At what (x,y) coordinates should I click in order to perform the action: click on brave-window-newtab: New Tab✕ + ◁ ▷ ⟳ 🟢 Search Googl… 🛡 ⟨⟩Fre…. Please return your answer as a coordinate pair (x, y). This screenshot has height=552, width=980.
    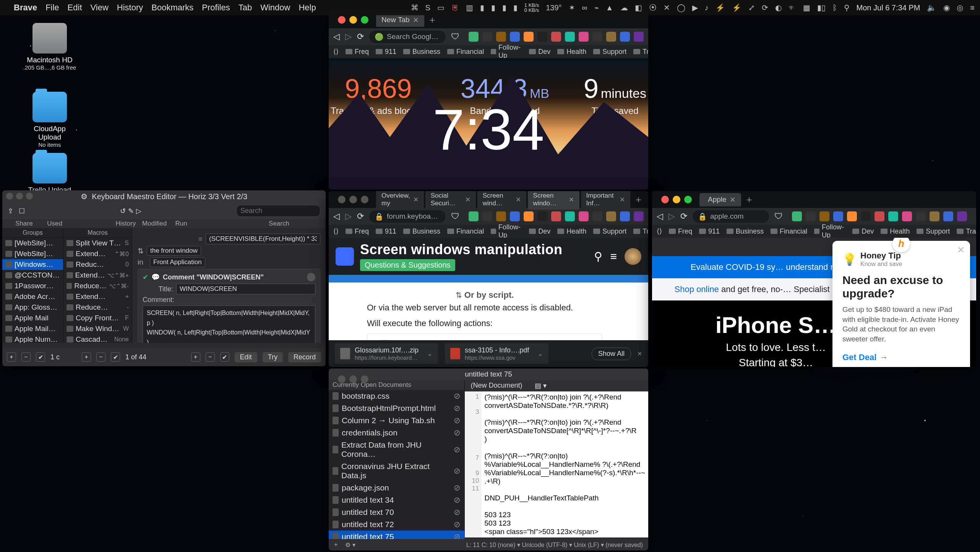
    Looking at the image, I should click on (488, 101).